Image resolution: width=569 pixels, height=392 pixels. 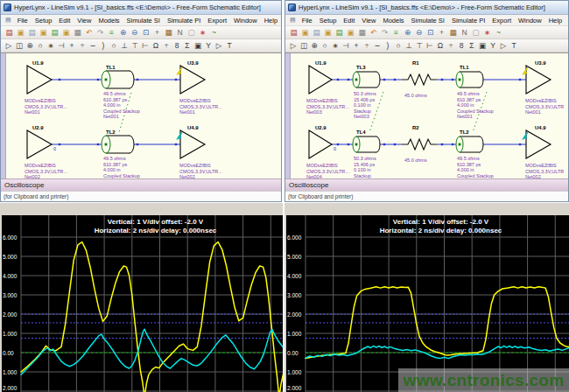 I want to click on menu-help: Help, so click(x=271, y=21).